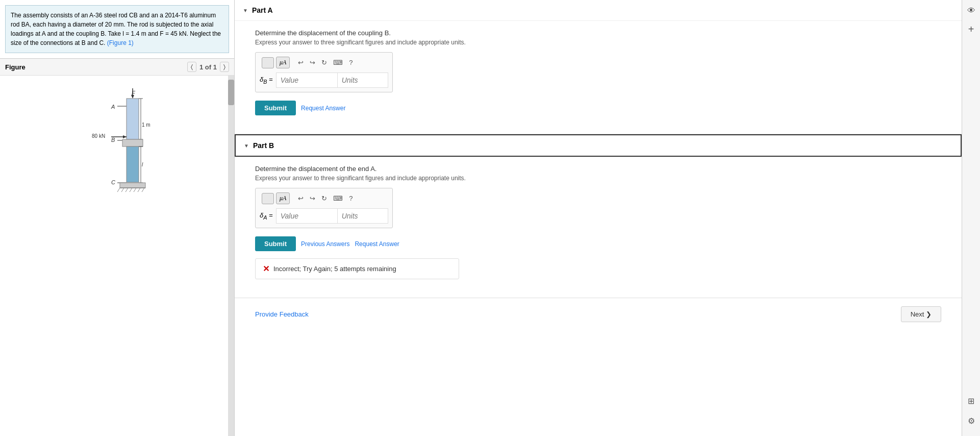  I want to click on mu-button-a: μA, so click(283, 62).